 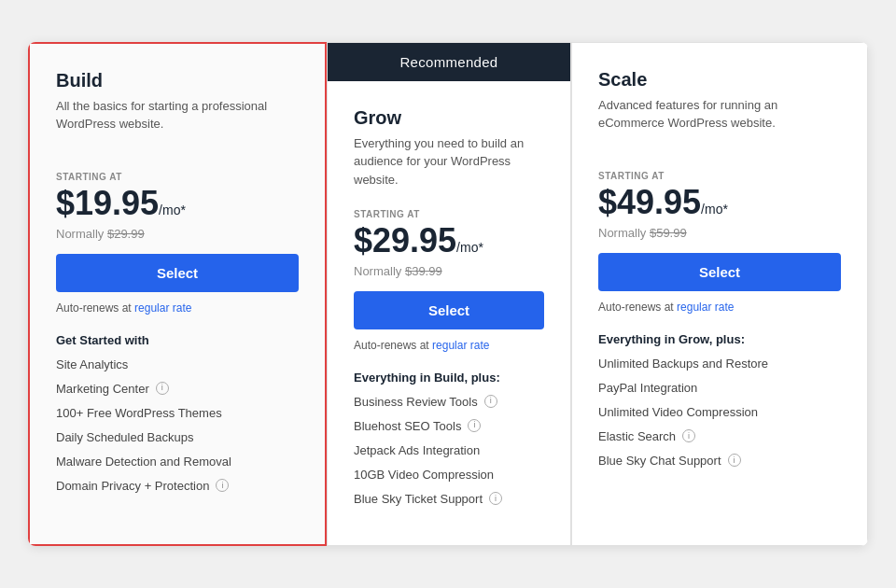 I want to click on plan-grow-starting-label: STARTING AT, so click(x=449, y=215).